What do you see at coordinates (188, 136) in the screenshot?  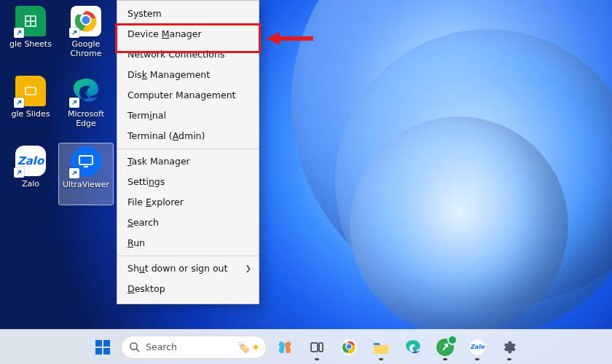 I see `menu-item-terminal-admin: Terminal (Admin)` at bounding box center [188, 136].